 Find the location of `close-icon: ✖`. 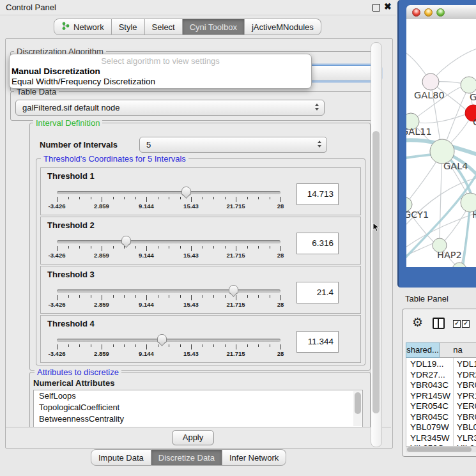

close-icon: ✖ is located at coordinates (388, 6).